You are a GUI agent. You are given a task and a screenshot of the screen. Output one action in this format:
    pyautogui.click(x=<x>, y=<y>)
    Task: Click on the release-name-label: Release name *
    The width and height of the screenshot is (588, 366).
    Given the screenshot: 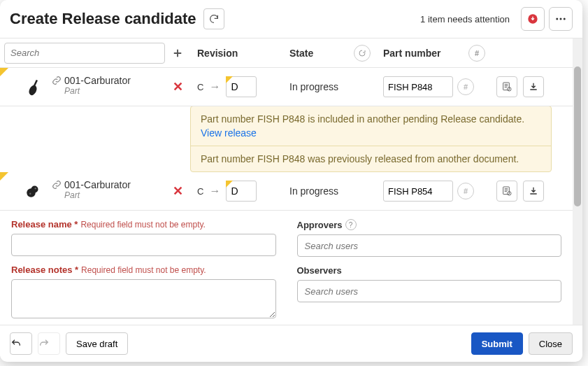 What is the action you would take?
    pyautogui.click(x=45, y=224)
    